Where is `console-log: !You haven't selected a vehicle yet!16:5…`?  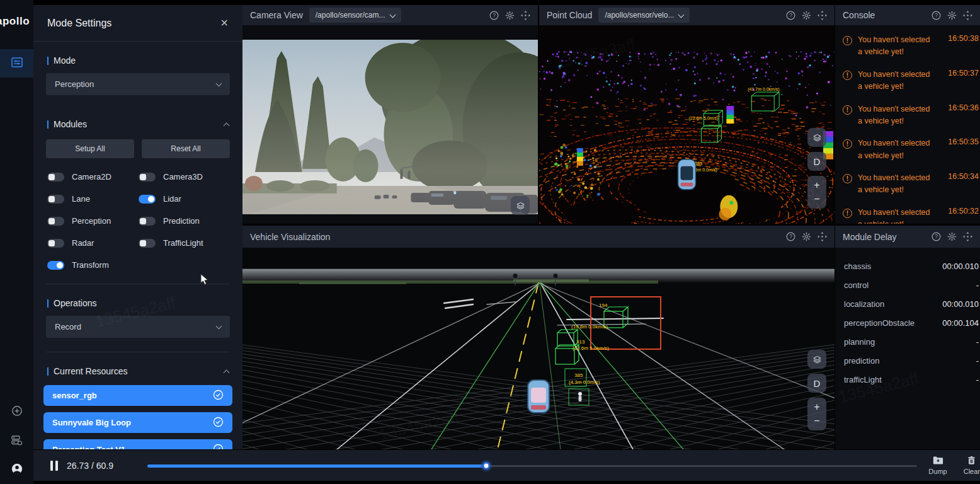
console-log: !You haven't selected a vehicle yet!16:5… is located at coordinates (908, 125).